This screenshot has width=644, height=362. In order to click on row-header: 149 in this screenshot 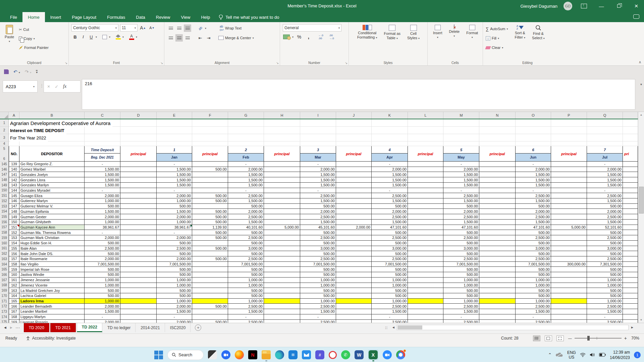, I will do `click(4, 185)`.